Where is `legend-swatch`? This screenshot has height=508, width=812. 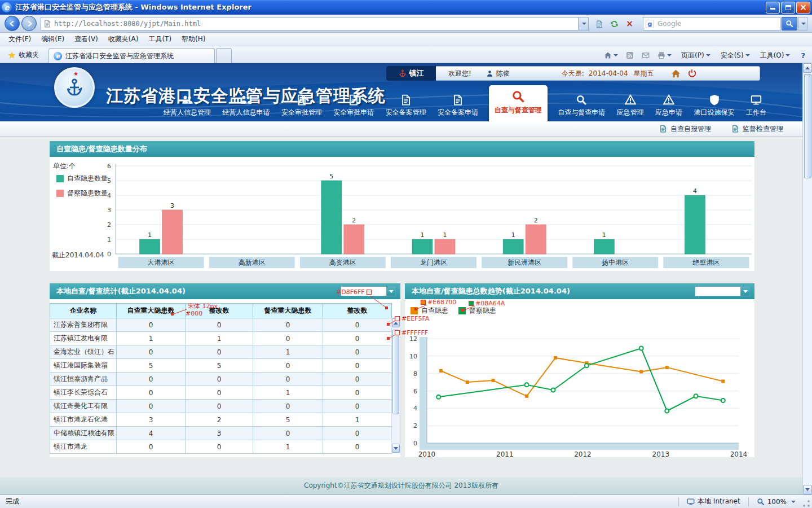
legend-swatch is located at coordinates (60, 193).